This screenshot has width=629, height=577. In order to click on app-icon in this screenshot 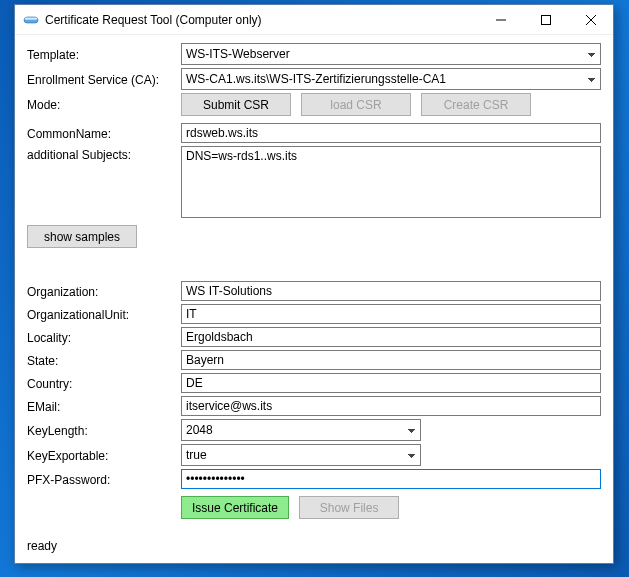, I will do `click(31, 20)`.